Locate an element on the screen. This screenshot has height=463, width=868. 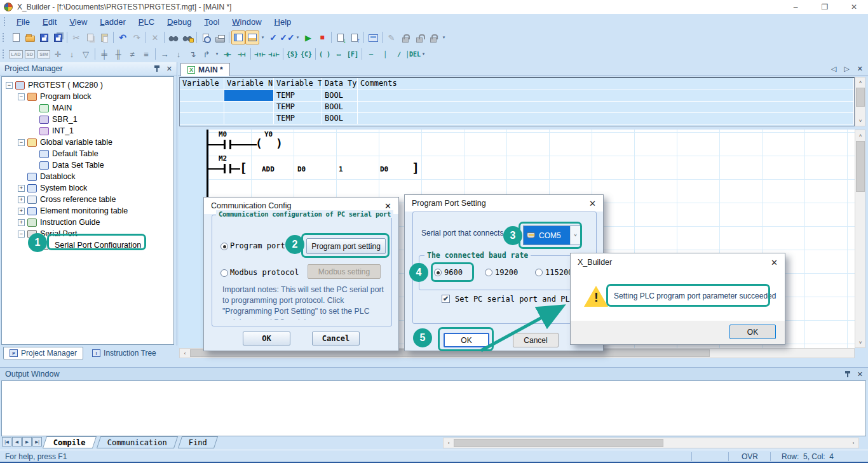
toggle-output-panel-icon is located at coordinates (252, 37).